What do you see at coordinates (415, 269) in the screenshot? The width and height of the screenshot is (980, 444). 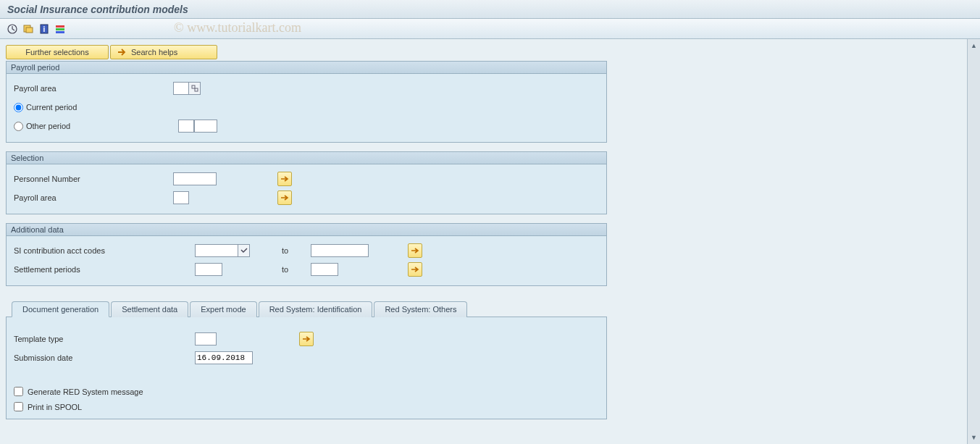 I see `settlement-multi-button` at bounding box center [415, 269].